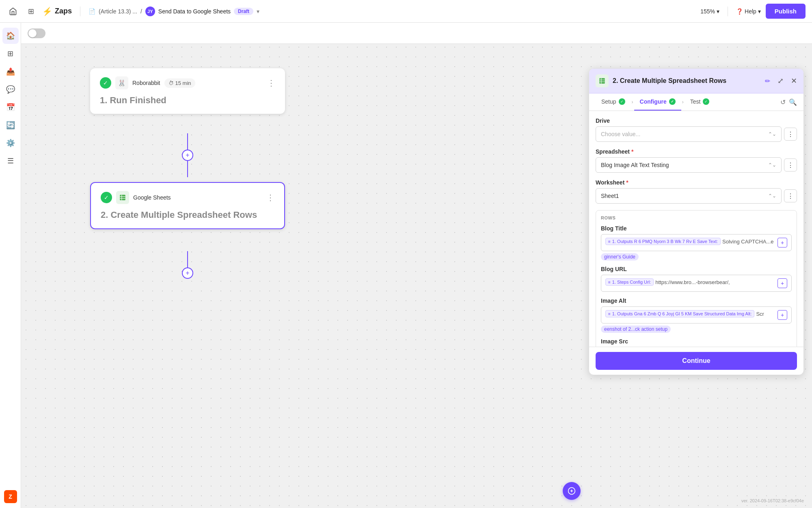 The width and height of the screenshot is (812, 508). What do you see at coordinates (11, 107) in the screenshot?
I see `sidebar-item-calendar: 📅` at bounding box center [11, 107].